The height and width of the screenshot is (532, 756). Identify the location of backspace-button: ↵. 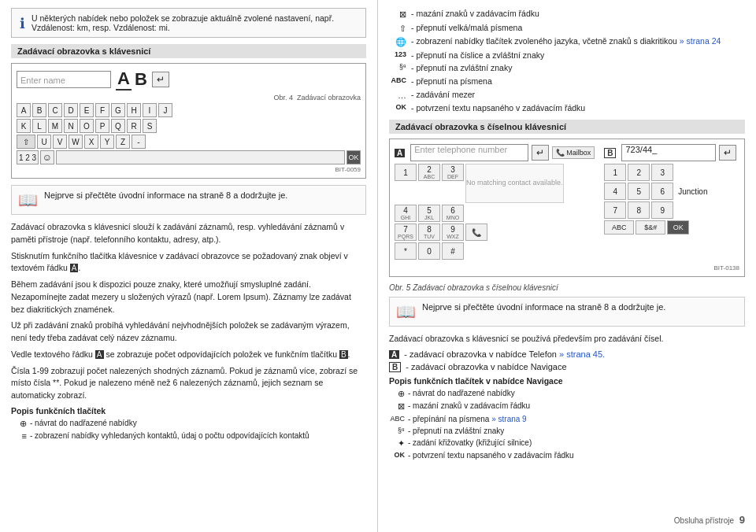
(161, 79).